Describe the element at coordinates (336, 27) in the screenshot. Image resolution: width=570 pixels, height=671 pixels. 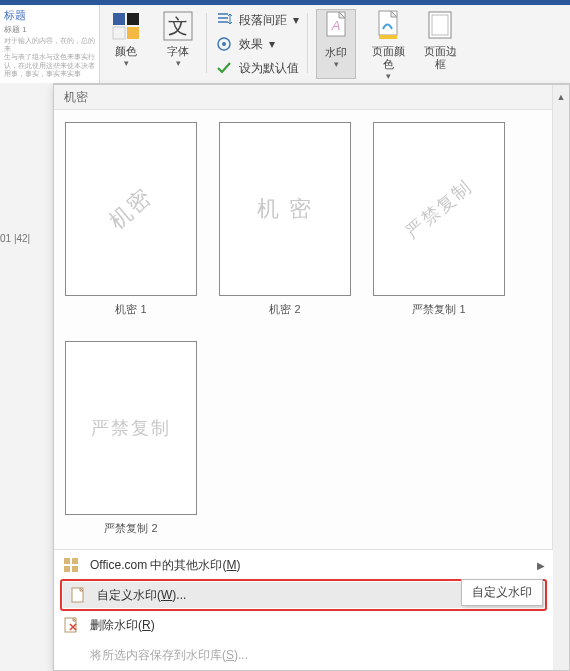
I see `watermark-icon: A` at that location.